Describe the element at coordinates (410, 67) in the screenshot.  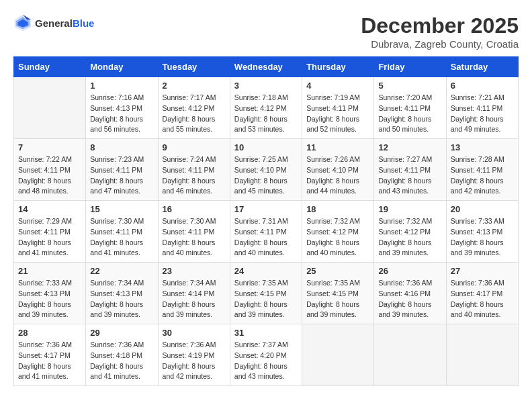
I see `col-header-friday: Friday` at that location.